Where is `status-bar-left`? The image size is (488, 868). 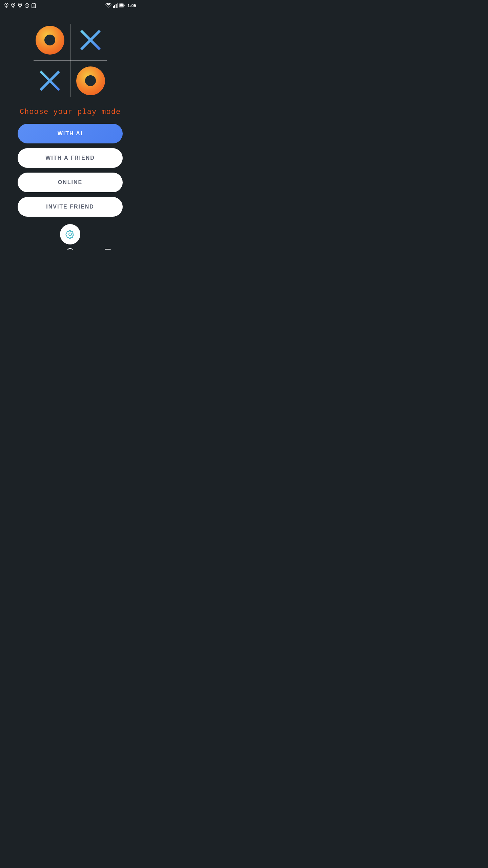 status-bar-left is located at coordinates (20, 5).